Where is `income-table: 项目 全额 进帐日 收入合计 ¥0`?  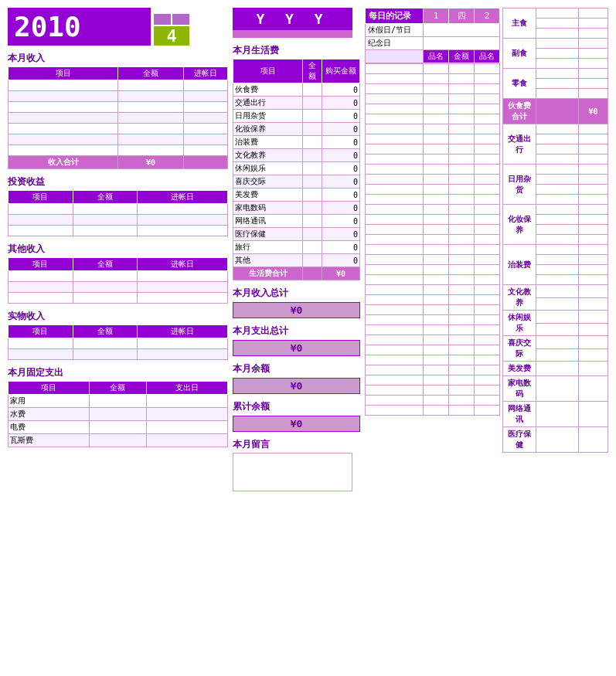 income-table: 项目 全额 进帐日 收入合计 ¥0 is located at coordinates (117, 117).